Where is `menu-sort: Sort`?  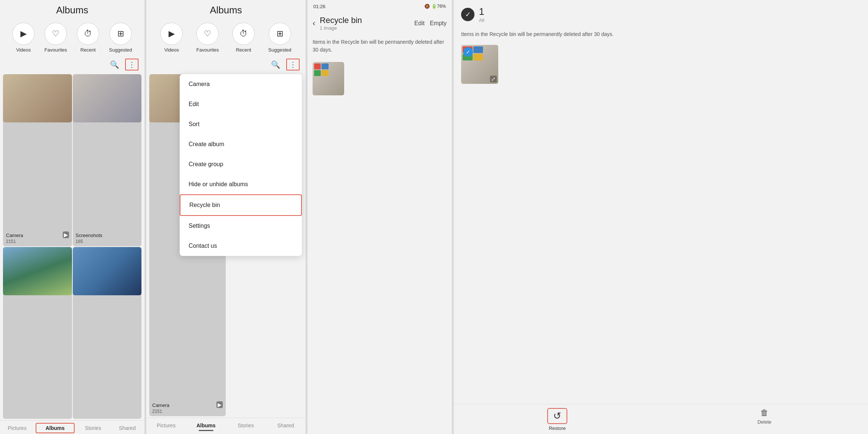 menu-sort: Sort is located at coordinates (241, 124).